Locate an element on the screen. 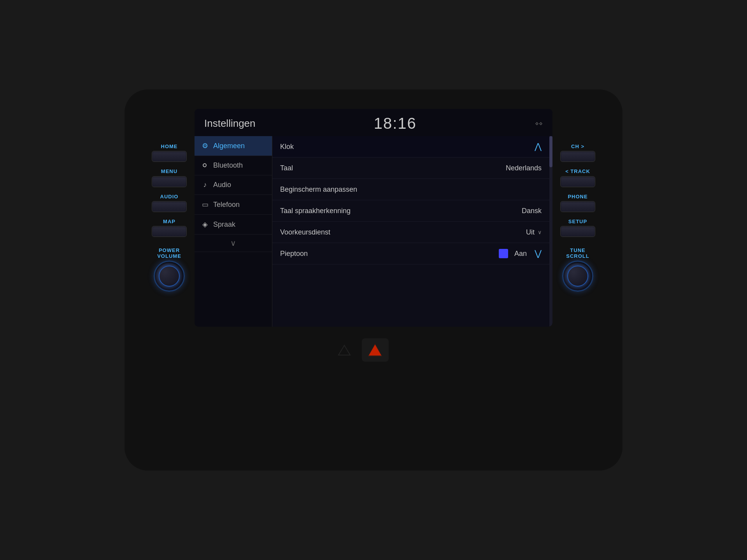 The height and width of the screenshot is (560, 747). menu-scroll-down: ∨ is located at coordinates (233, 243).